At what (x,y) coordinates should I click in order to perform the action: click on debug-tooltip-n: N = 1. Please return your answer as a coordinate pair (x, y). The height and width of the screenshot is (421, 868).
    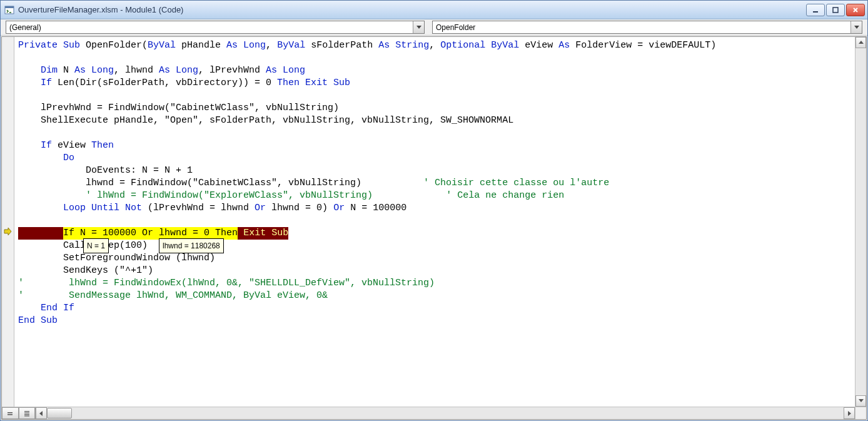
    Looking at the image, I should click on (96, 246).